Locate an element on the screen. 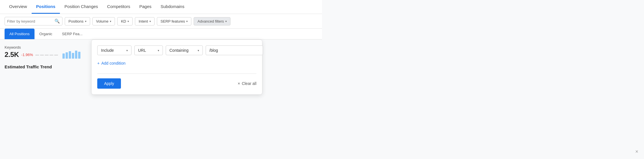 This screenshot has height=159, width=644. kd-filter-label: KD is located at coordinates (123, 21).